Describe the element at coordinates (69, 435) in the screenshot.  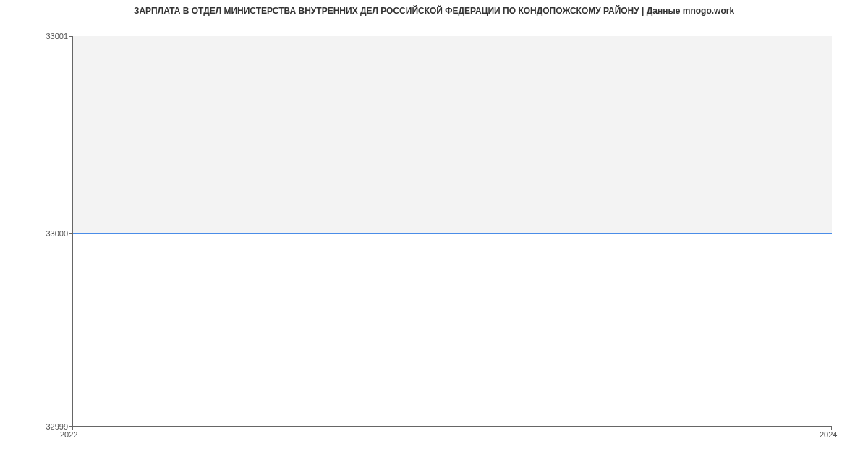
I see `x-tick-label: 2022` at that location.